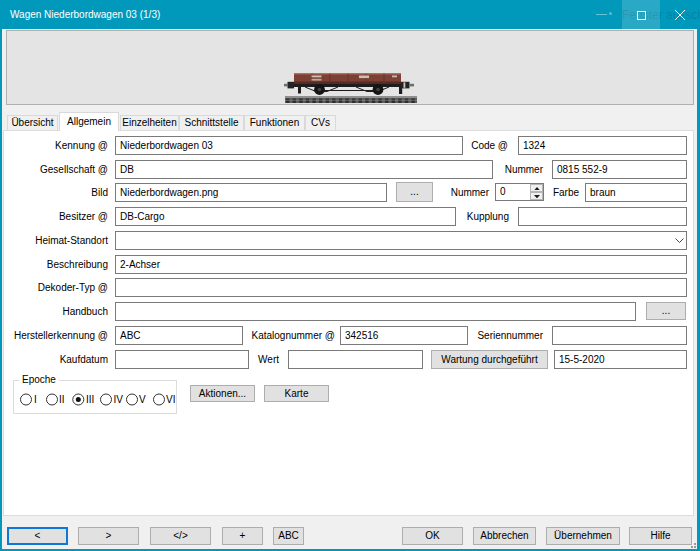 This screenshot has width=700, height=551. What do you see at coordinates (62, 400) in the screenshot?
I see `svg-text: II` at bounding box center [62, 400].